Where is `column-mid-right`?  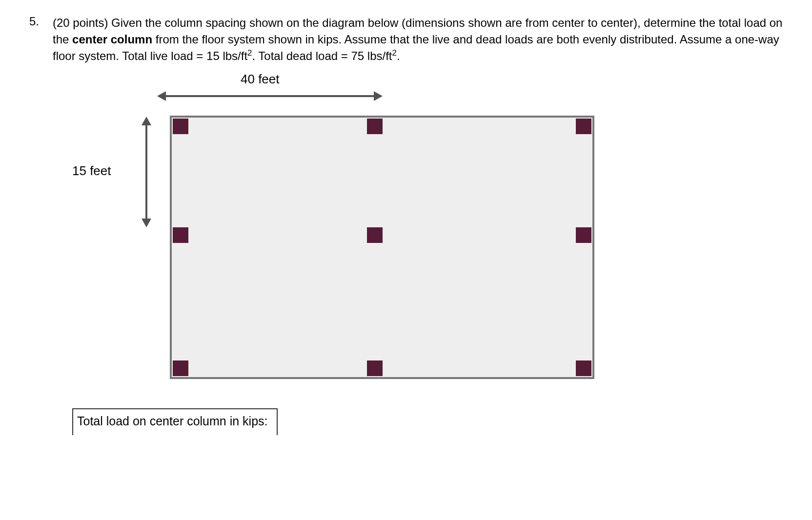 column-mid-right is located at coordinates (584, 235).